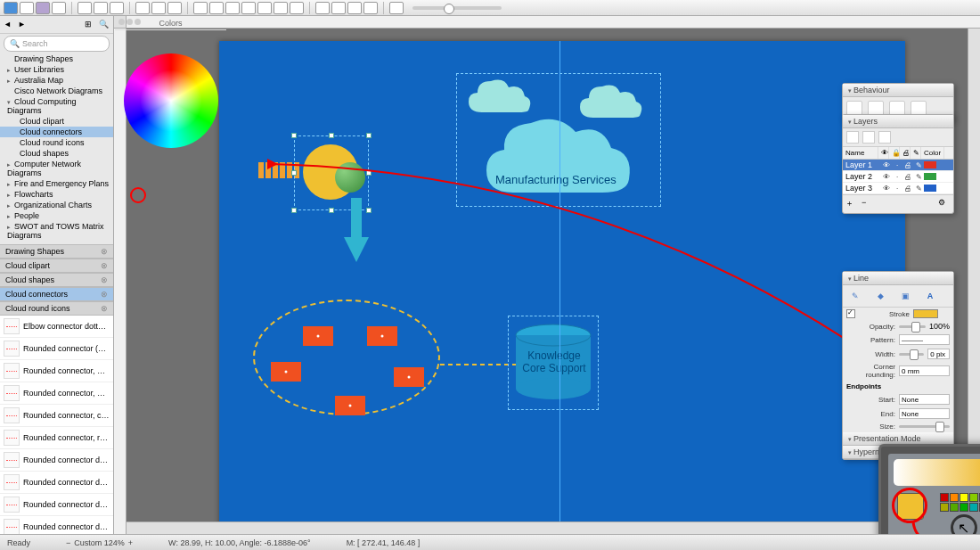 The height and width of the screenshot is (550, 980). What do you see at coordinates (547, 528) in the screenshot?
I see `scrollbar-horizontal` at bounding box center [547, 528].